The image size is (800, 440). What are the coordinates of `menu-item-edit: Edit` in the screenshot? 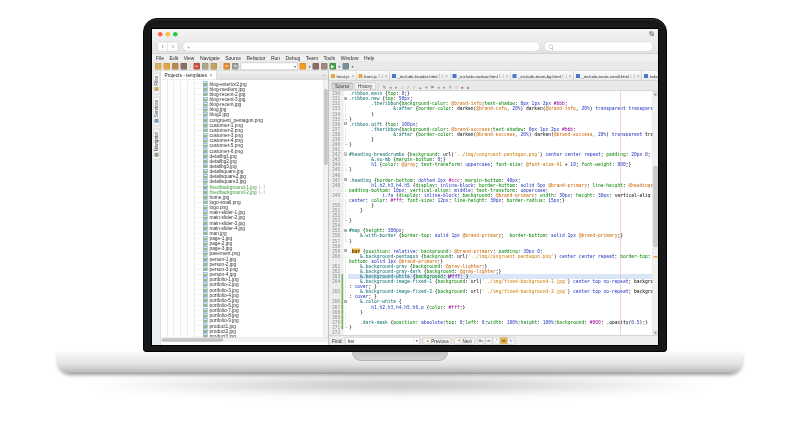 It's located at (174, 58).